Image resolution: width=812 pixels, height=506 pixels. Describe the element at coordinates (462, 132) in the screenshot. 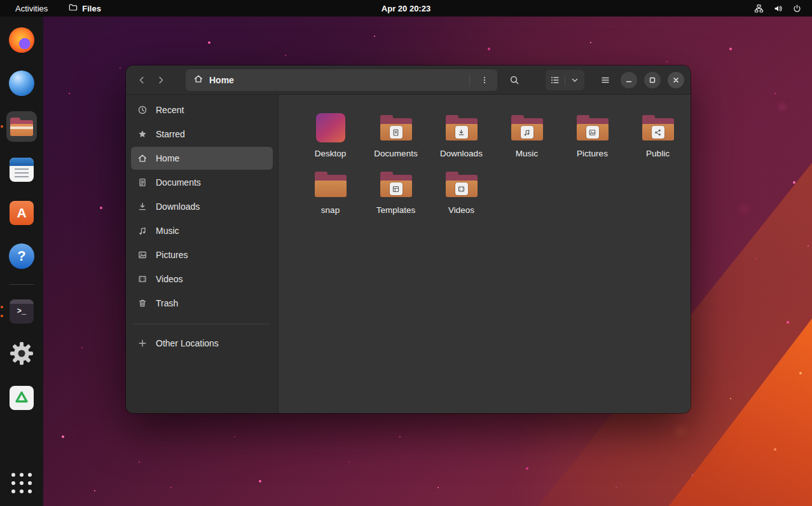

I see `download-emblem-icon` at that location.